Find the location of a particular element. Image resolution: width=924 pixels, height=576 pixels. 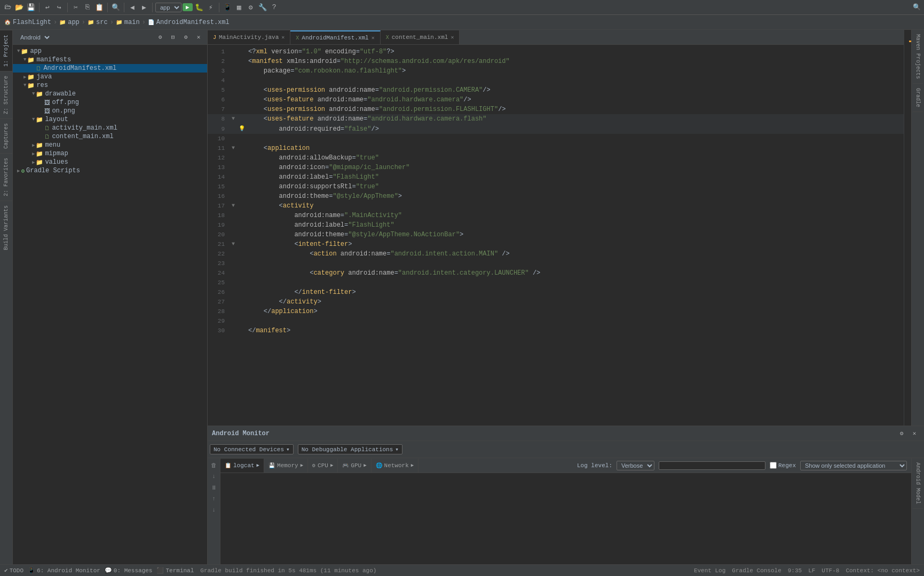

toolbar-back-icon: ◀ is located at coordinates (132, 7).